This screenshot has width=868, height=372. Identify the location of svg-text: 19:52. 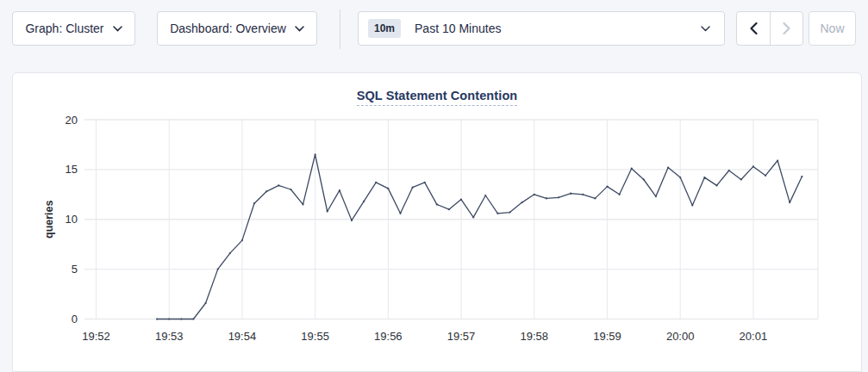
(97, 336).